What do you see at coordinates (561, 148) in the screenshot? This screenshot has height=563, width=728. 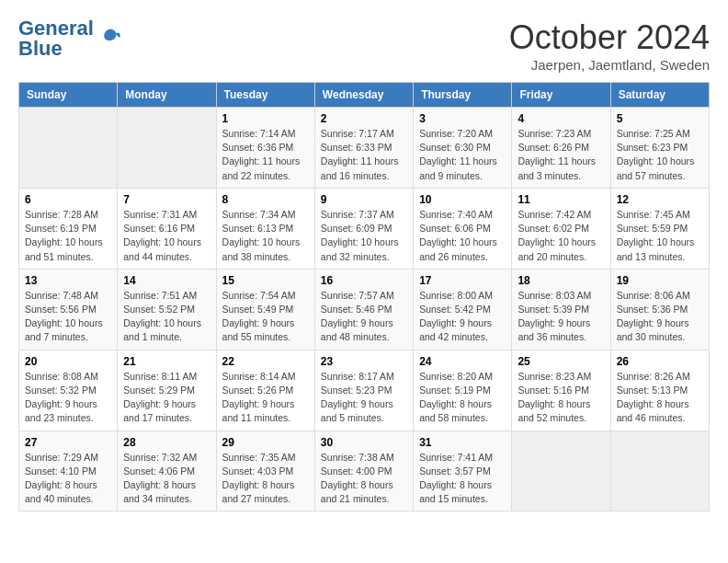 I see `calendar-cell: 4Sunrise: 7:23 AMSunset: 6:26 PMDaylight…` at bounding box center [561, 148].